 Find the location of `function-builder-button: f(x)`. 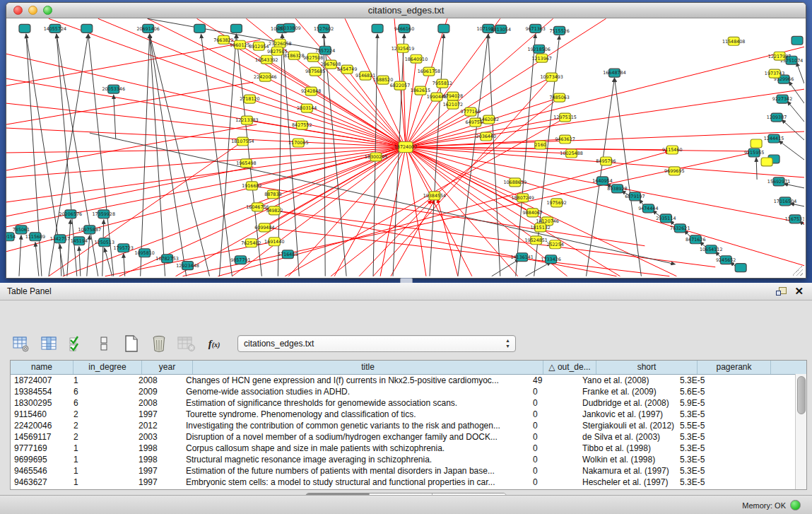

function-builder-button: f(x) is located at coordinates (214, 344).